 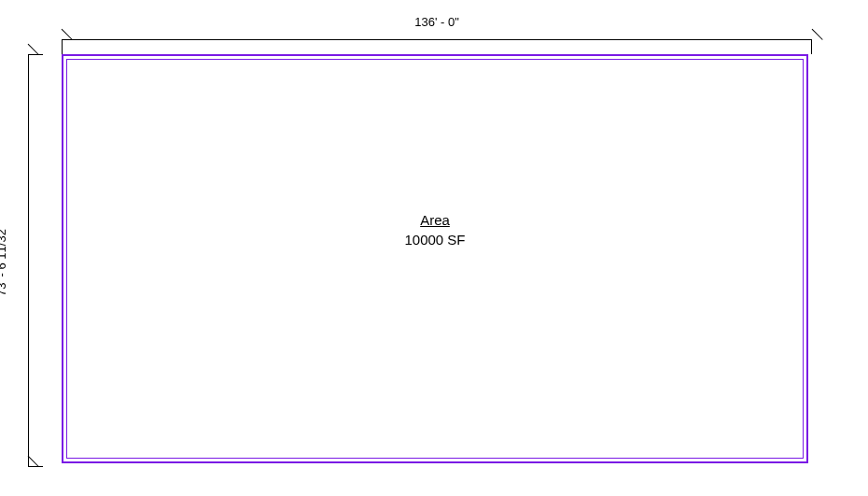 I want to click on dimension-width-label: 136' - 0", so click(x=437, y=22).